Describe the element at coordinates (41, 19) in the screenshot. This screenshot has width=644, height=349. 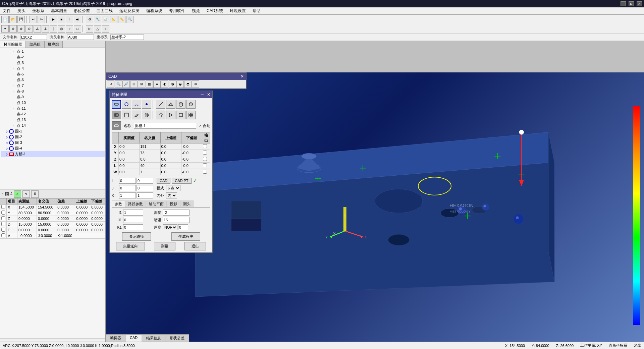
I see `tb-redo: ↪` at that location.